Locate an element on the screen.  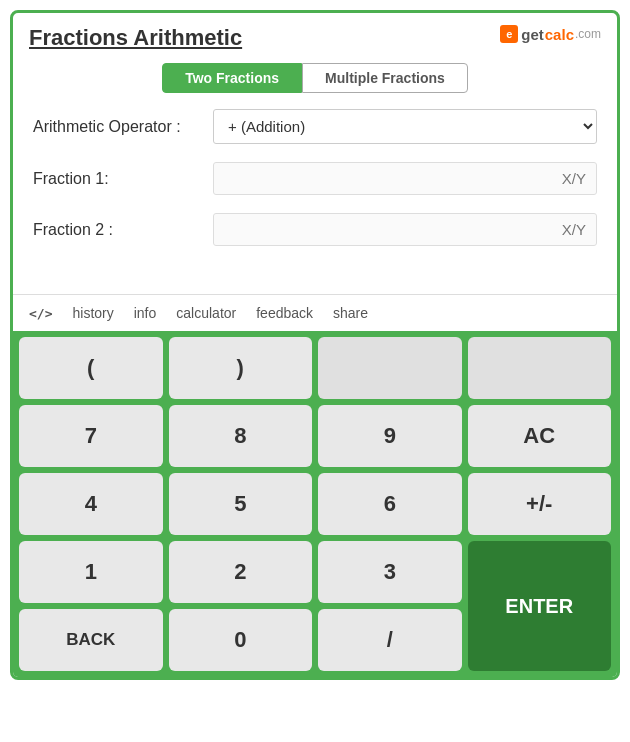
key-9: 9 is located at coordinates (390, 436).